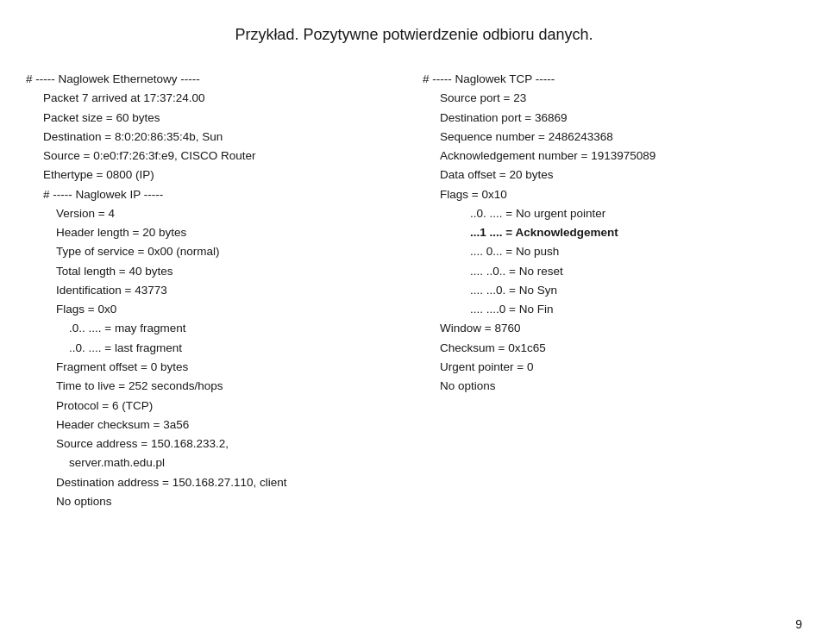 The image size is (828, 644). I want to click on left-line: Header checksum = 3a56, so click(216, 425).